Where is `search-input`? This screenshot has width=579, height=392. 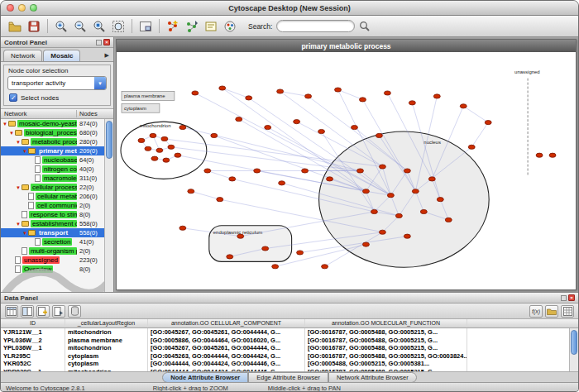
search-input is located at coordinates (316, 26).